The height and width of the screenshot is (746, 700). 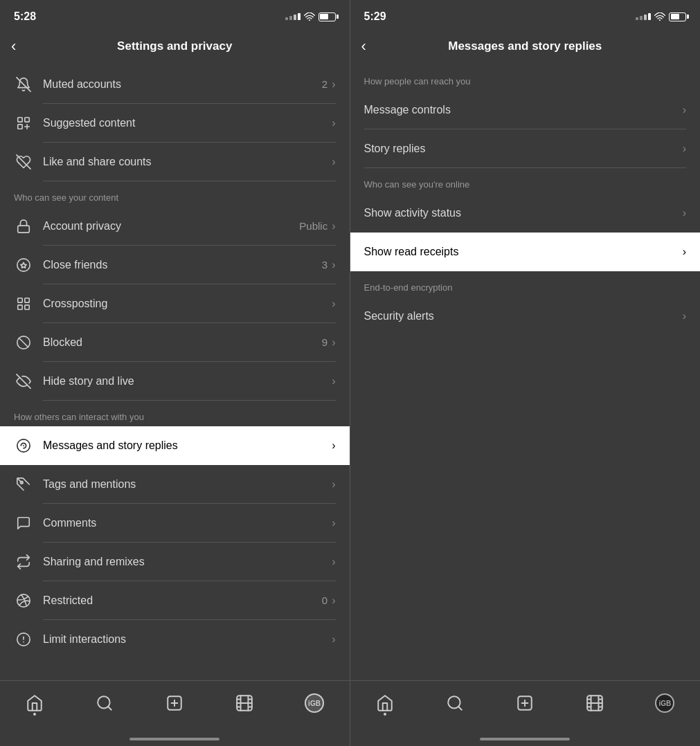 What do you see at coordinates (174, 123) in the screenshot?
I see `list-item: Suggested content ›` at bounding box center [174, 123].